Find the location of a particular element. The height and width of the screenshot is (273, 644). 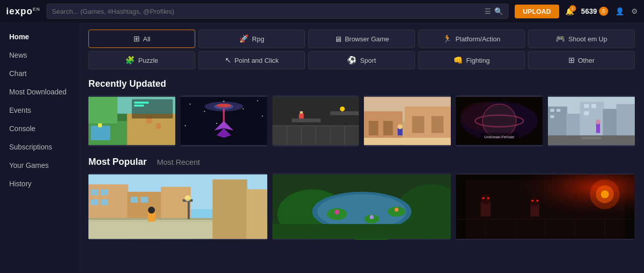

logo: iexpoEN is located at coordinates (24, 11).